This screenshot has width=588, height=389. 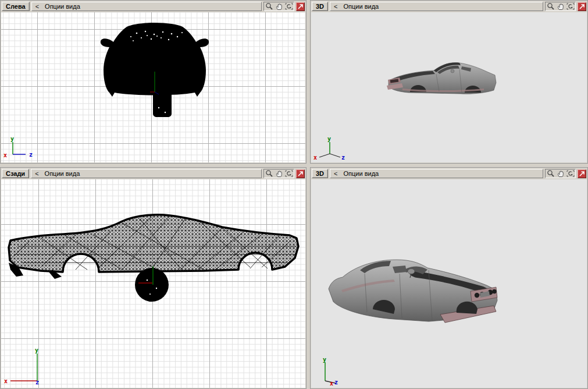 What do you see at coordinates (443, 83) in the screenshot?
I see `car-3d-rear-quarter` at bounding box center [443, 83].